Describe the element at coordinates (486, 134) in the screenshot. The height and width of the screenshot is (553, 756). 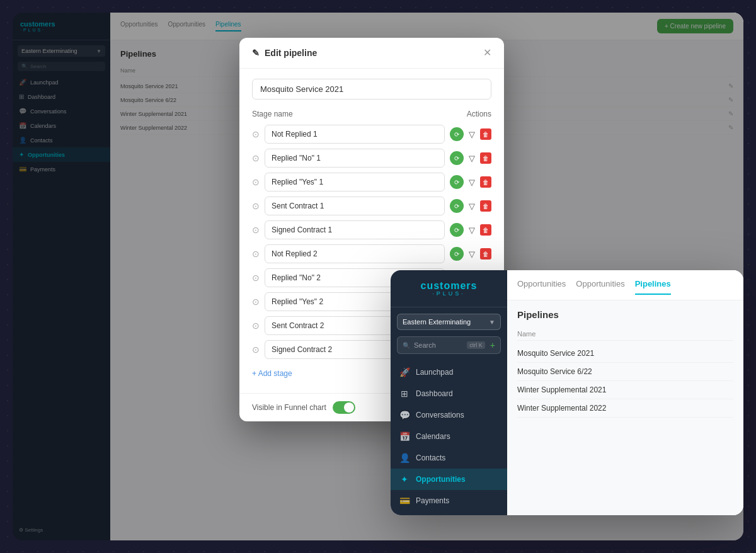
I see `stage-delete-btn-0: 🗑` at that location.